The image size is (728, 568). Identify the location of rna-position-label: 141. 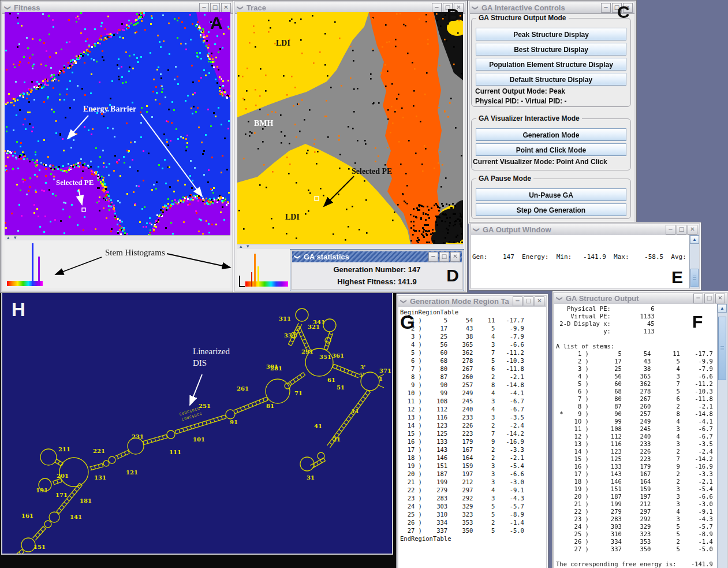
(76, 517).